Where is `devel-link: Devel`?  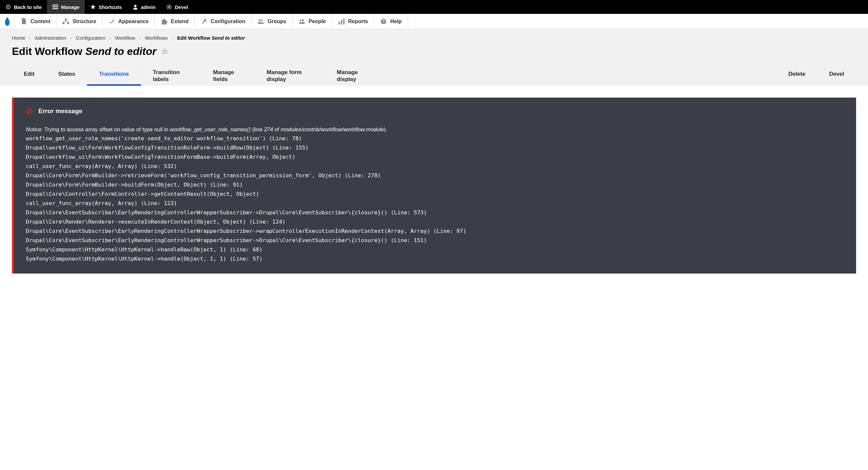
devel-link: Devel is located at coordinates (177, 7).